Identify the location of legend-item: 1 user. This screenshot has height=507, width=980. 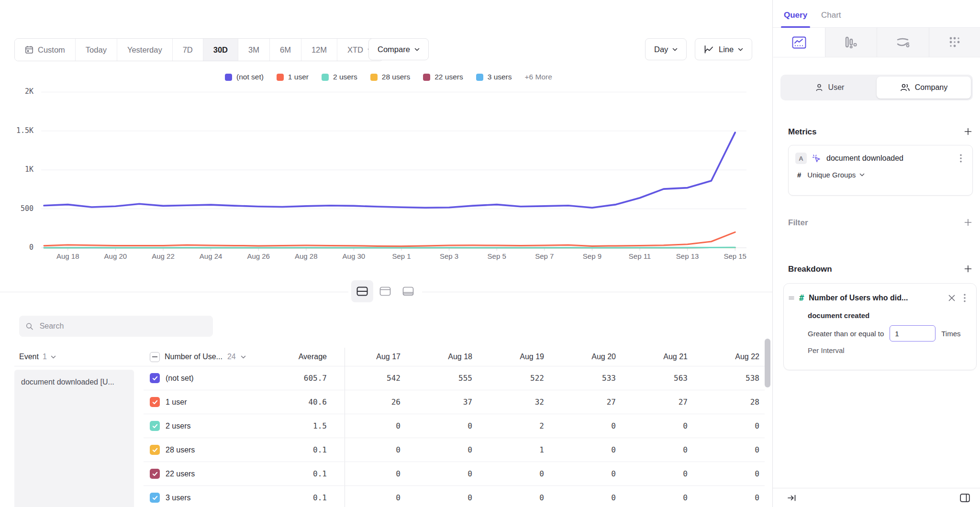
(293, 77).